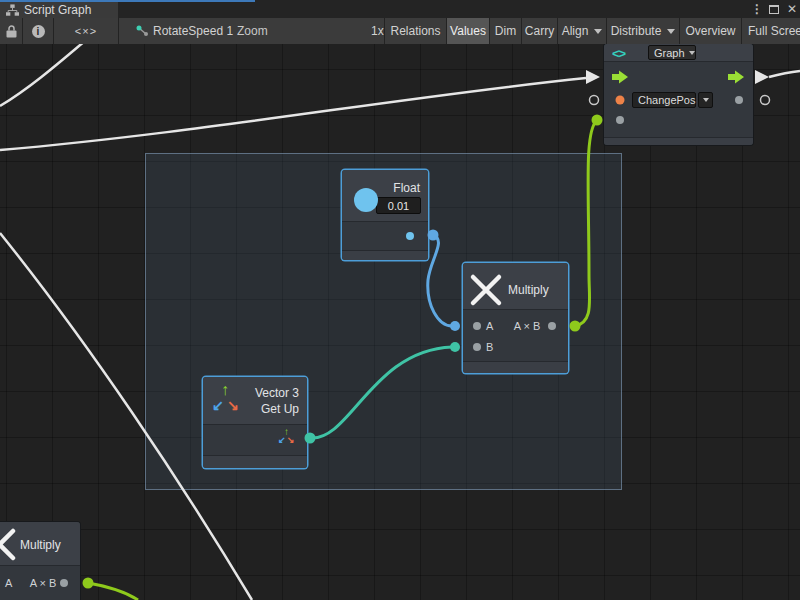  Describe the element at coordinates (618, 54) in the screenshot. I see `code-brackets-icon: <>` at that location.